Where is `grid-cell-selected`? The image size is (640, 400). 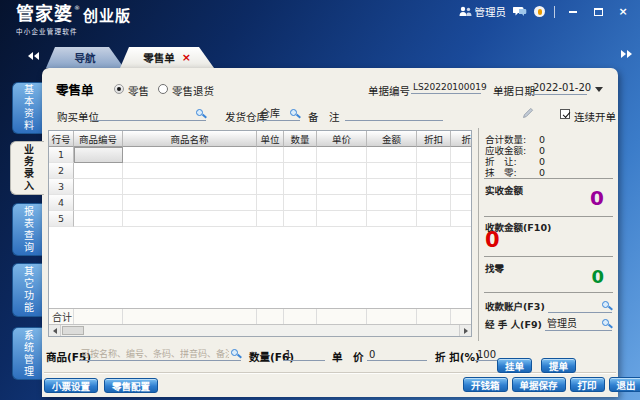 grid-cell-selected is located at coordinates (98, 155).